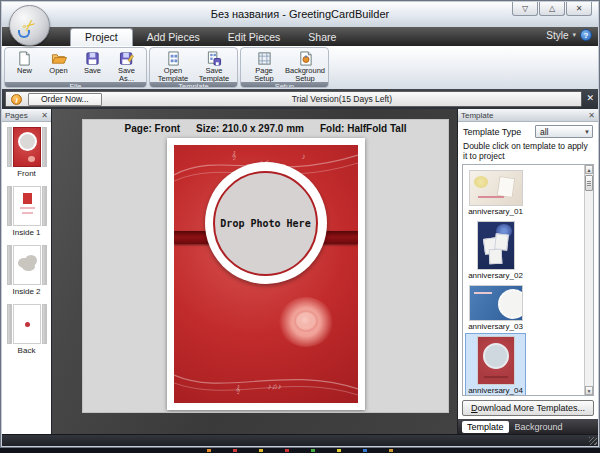 This screenshot has height=453, width=600. Describe the element at coordinates (492, 132) in the screenshot. I see `template-type-label: Template Type` at that location.